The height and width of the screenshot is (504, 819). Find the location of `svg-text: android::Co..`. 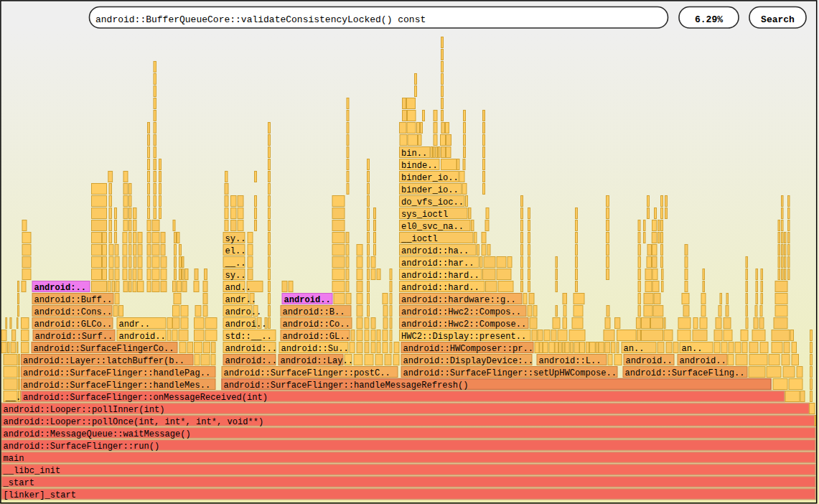

svg-text: android::Co.. is located at coordinates (317, 325).